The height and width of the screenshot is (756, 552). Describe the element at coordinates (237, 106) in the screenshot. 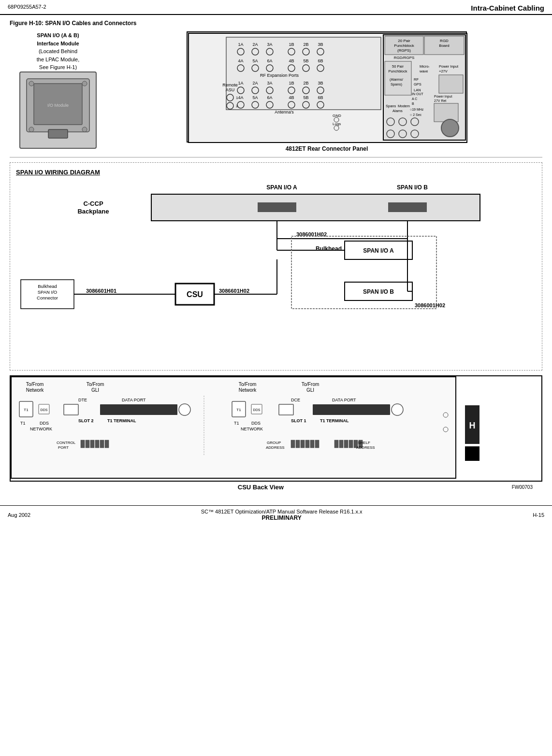

I see `svg-text: 2` at that location.